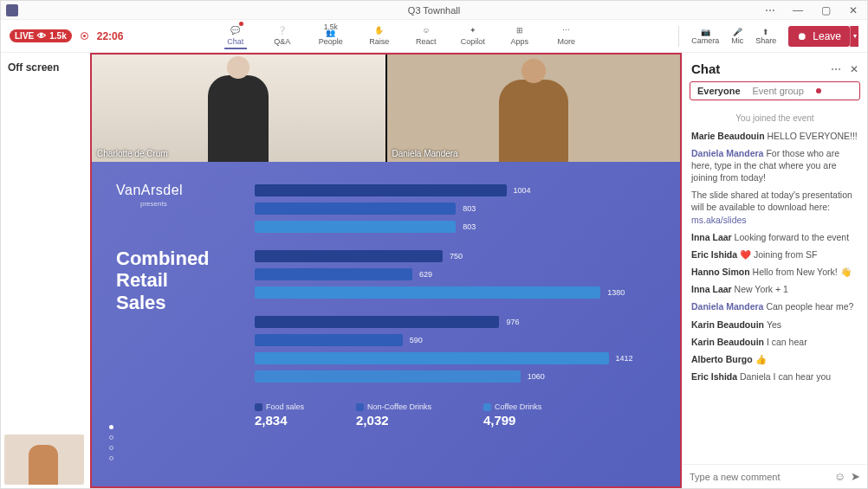  I want to click on share-icon: ⬆, so click(766, 32).